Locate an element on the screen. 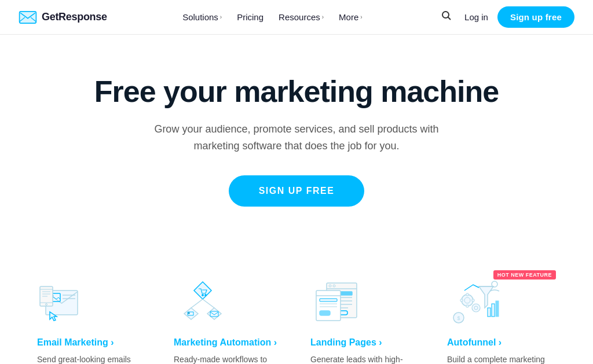 The image size is (593, 364). landing-pages-icon is located at coordinates (339, 302).